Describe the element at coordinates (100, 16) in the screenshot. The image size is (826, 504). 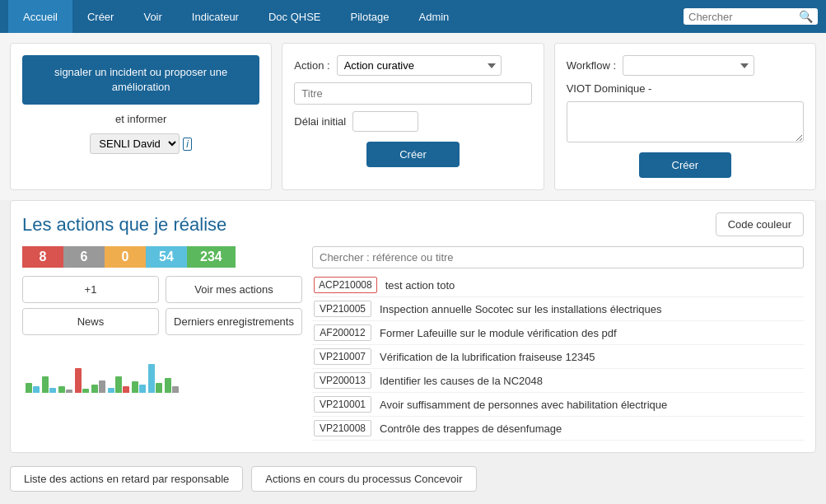
I see `nav-creer: Créer` at that location.